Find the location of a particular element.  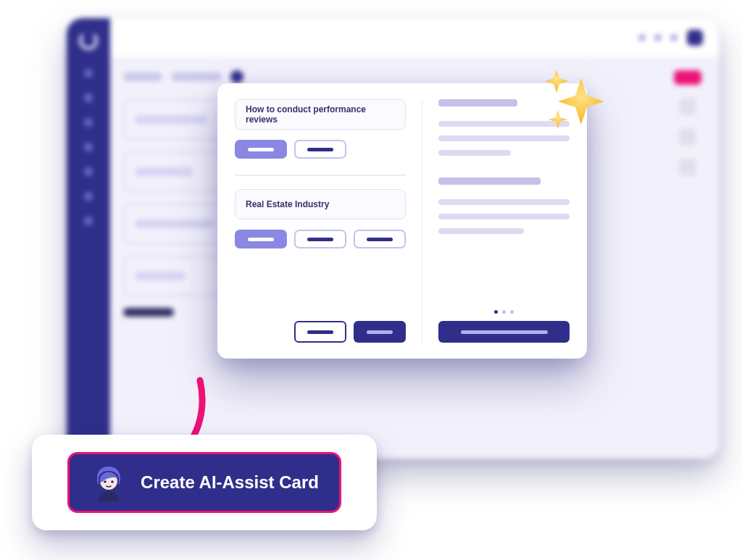

industry-chip-row is located at coordinates (320, 239).